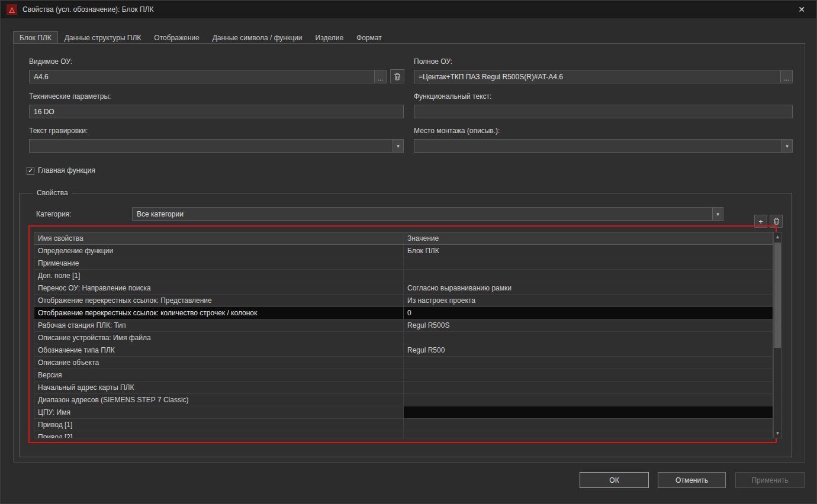 The image size is (817, 504). I want to click on property-name-cell: Диапазон адресов (SIEMENS STEP 7 Classic…, so click(219, 400).